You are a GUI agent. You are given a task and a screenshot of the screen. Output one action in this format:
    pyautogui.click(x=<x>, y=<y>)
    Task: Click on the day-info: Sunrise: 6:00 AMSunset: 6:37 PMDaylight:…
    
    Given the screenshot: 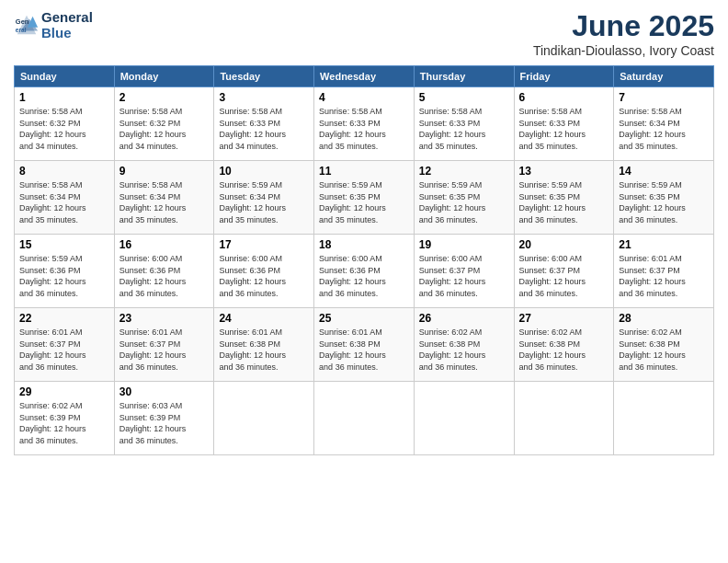 What is the action you would take?
    pyautogui.click(x=553, y=276)
    